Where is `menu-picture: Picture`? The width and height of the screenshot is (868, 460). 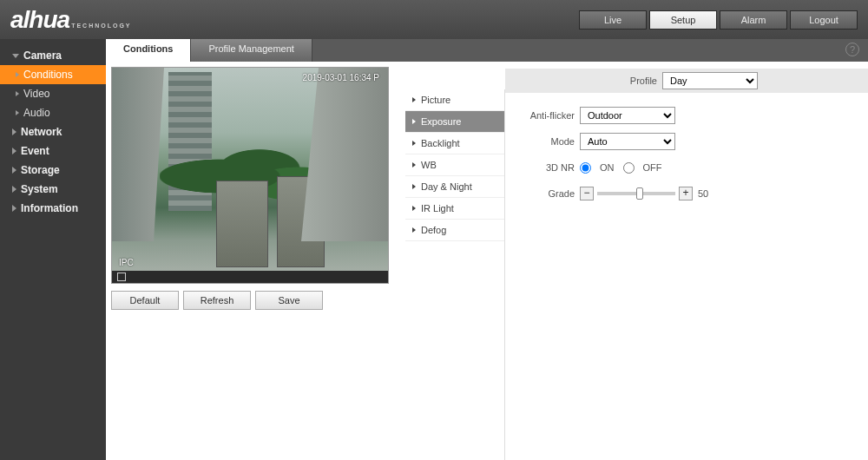
menu-picture: Picture is located at coordinates (455, 101).